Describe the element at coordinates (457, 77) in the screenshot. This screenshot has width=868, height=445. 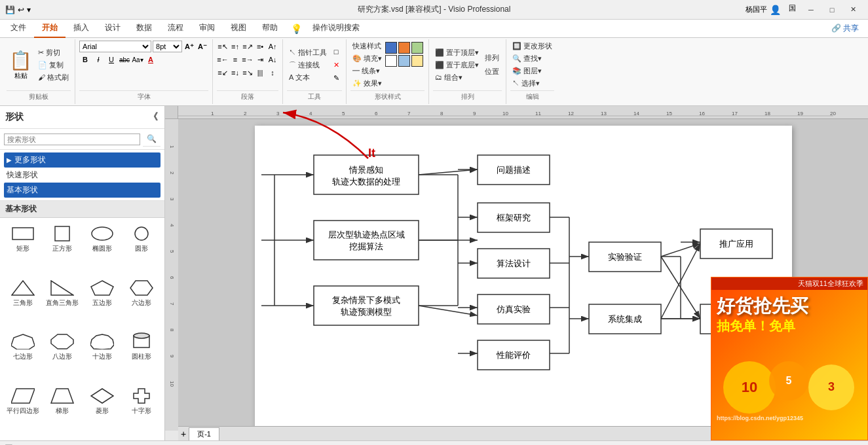
I see `group-button: 🗂 组合▾` at that location.